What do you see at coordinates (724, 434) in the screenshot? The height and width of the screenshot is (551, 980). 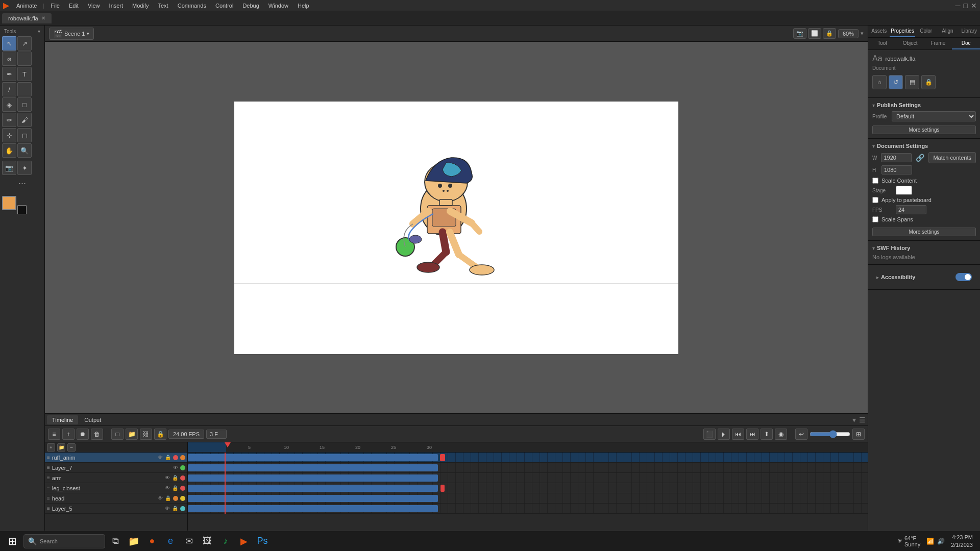 I see `tl-play: ⏵` at bounding box center [724, 434].